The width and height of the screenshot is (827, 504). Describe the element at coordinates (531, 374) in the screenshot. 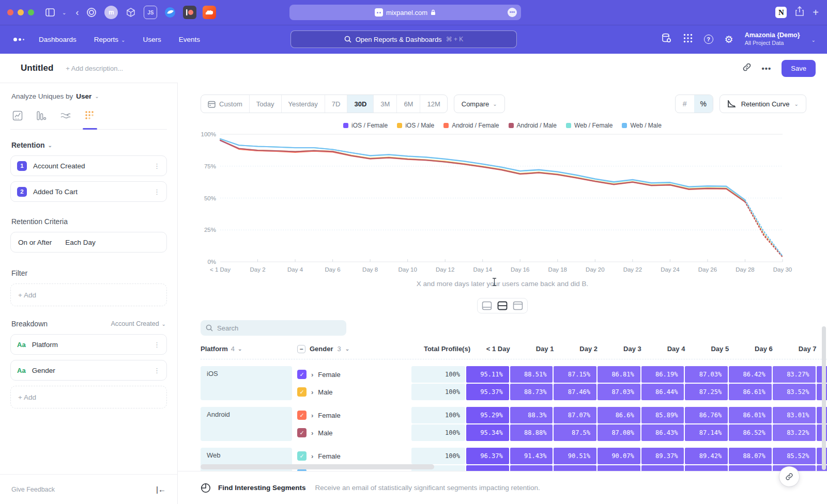

I see `retention-value-cell: 88.51%` at that location.